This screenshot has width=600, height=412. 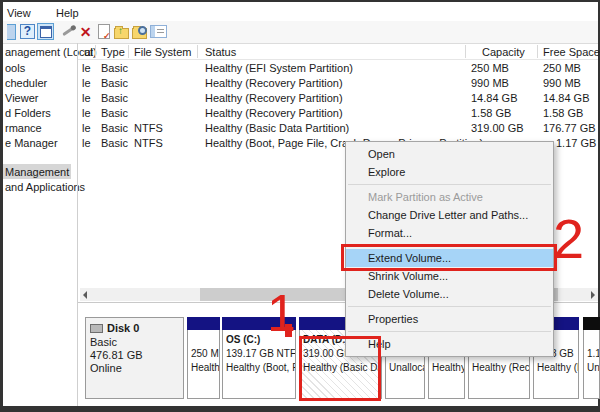 What do you see at coordinates (338, 68) in the screenshot?
I see `table-row: leBasicHealthy (EFI System Partition)250…` at bounding box center [338, 68].